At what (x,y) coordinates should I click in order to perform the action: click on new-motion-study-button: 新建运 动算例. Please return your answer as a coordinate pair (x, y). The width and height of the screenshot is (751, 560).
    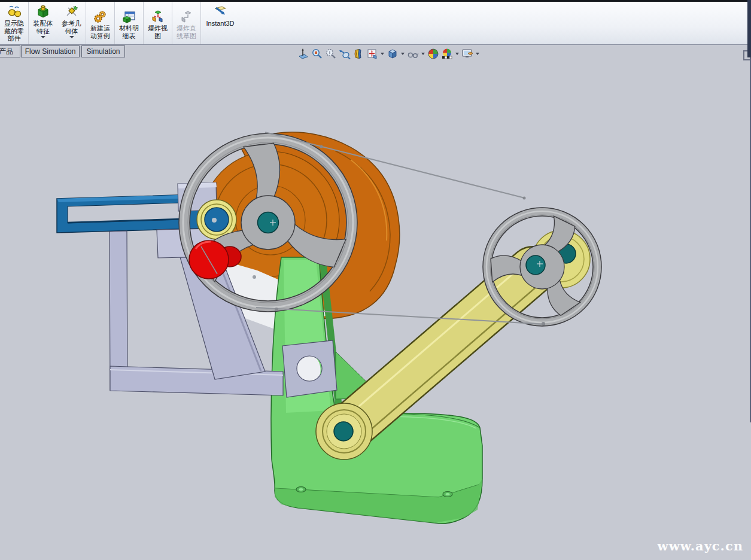
    Looking at the image, I should click on (101, 23).